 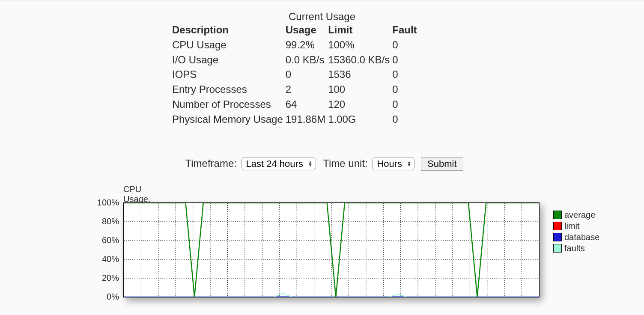 I want to click on cell-description: Number of Processes, so click(x=229, y=104).